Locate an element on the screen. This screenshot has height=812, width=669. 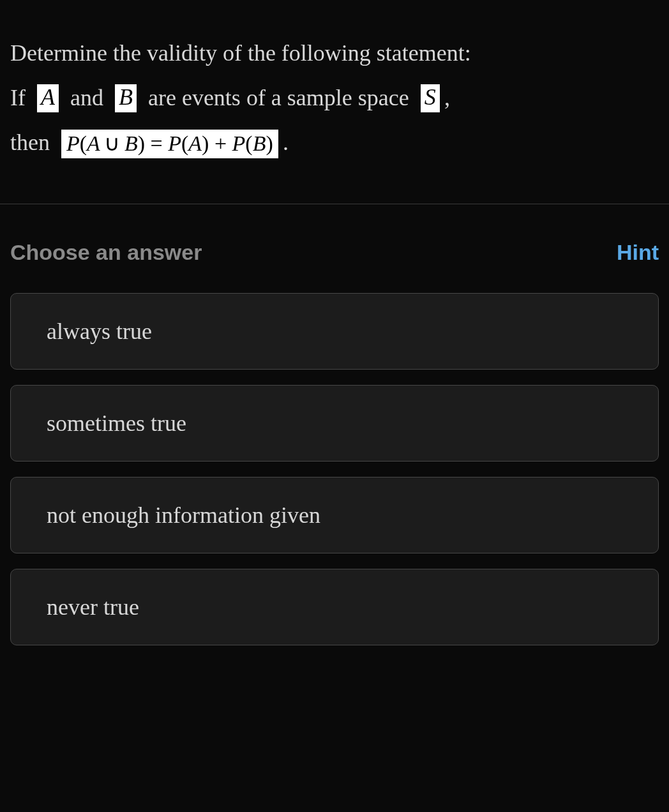
question-intro: Determine the validity of the following … is located at coordinates (241, 53).